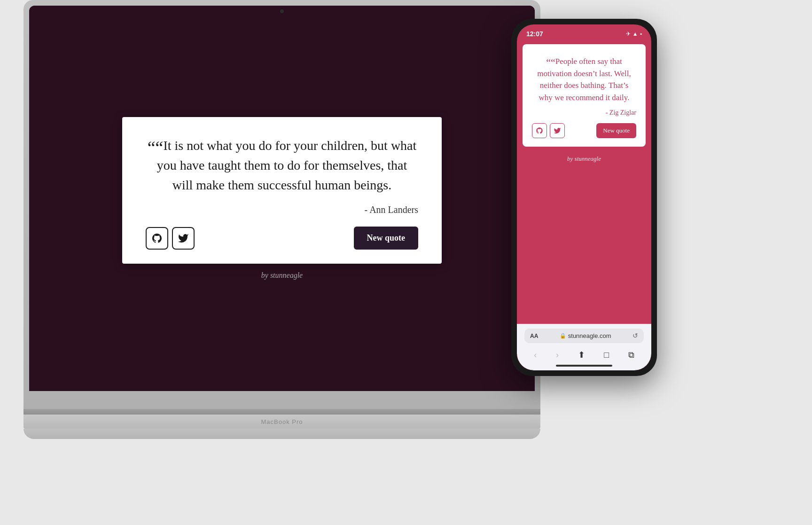 Image resolution: width=812 pixels, height=525 pixels. Describe the element at coordinates (287, 275) in the screenshot. I see `desktop-by-brand: stunneagle` at that location.